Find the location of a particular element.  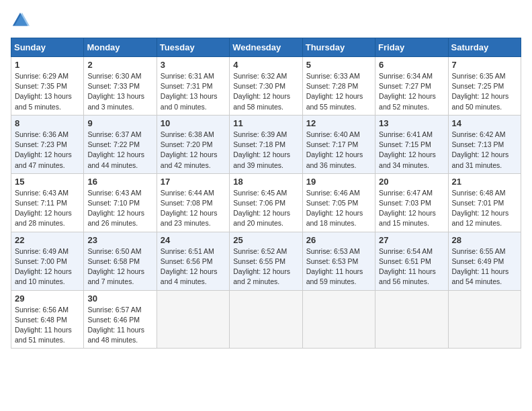

day-number: 18 is located at coordinates (266, 181).